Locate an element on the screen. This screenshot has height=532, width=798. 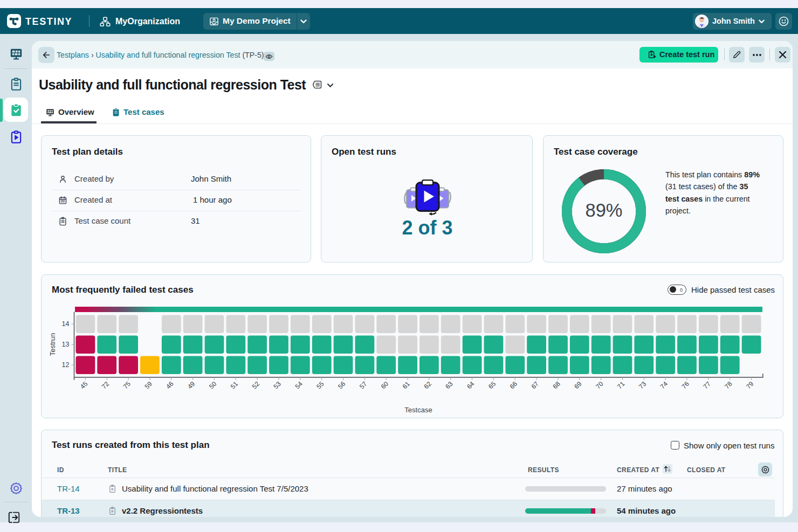
svg-text: 14 is located at coordinates (66, 324).